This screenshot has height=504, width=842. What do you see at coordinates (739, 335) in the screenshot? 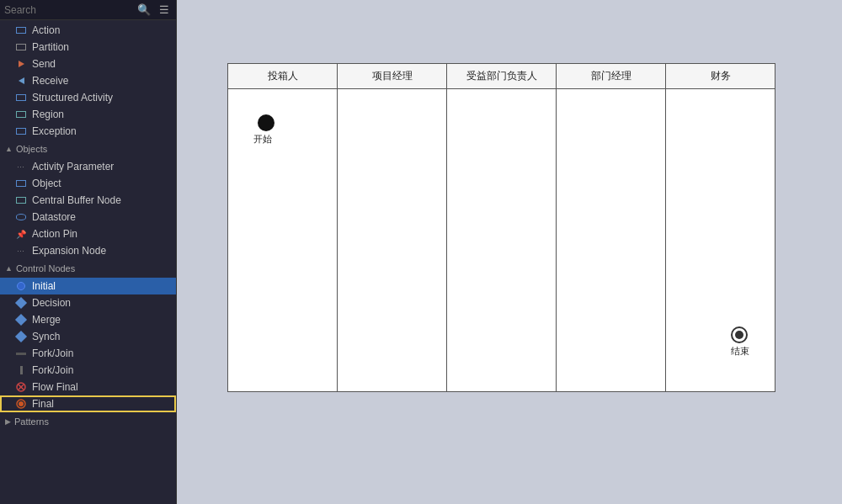
I see `end-node` at bounding box center [739, 335].